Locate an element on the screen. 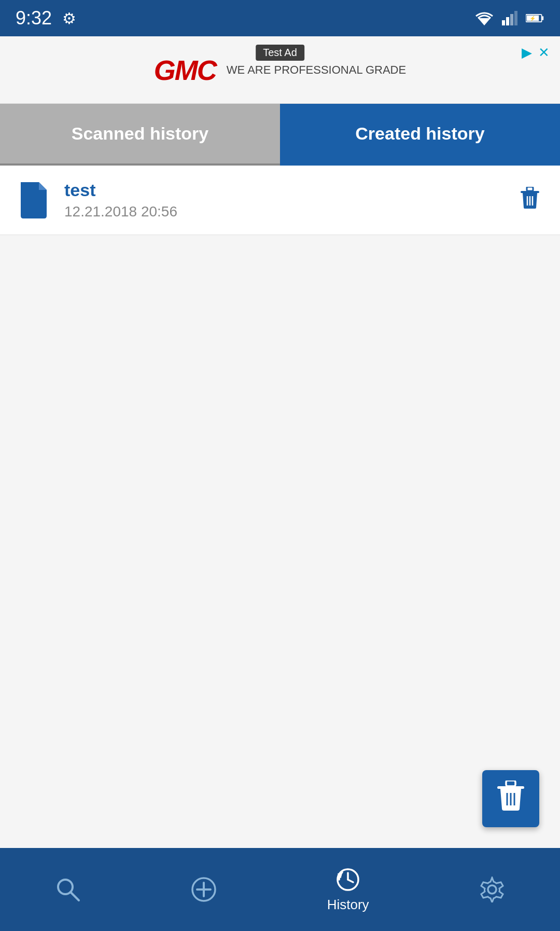 The image size is (560, 931). fab-delete-icon is located at coordinates (511, 799).